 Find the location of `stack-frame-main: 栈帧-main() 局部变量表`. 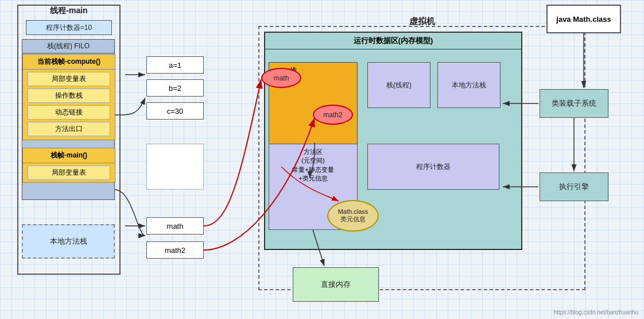

stack-frame-main: 栈帧-main() 局部变量表 is located at coordinates (69, 166).